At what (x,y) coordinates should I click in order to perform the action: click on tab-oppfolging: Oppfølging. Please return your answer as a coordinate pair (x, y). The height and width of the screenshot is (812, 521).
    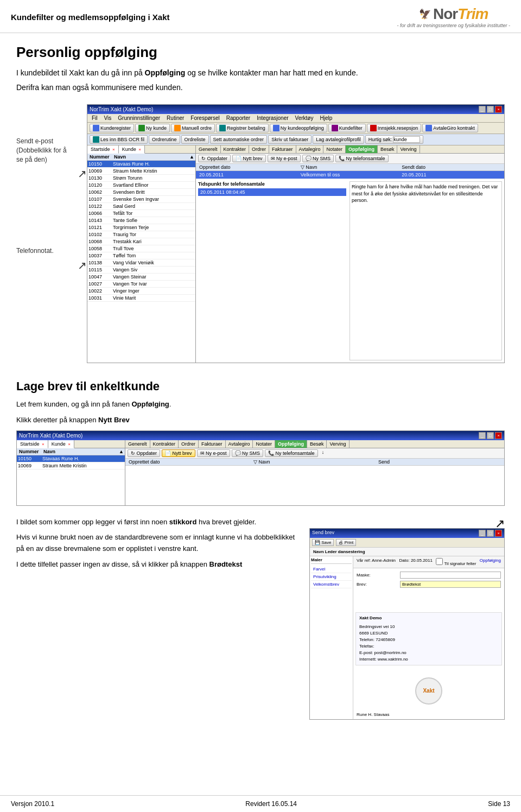
    Looking at the image, I should click on (361, 149).